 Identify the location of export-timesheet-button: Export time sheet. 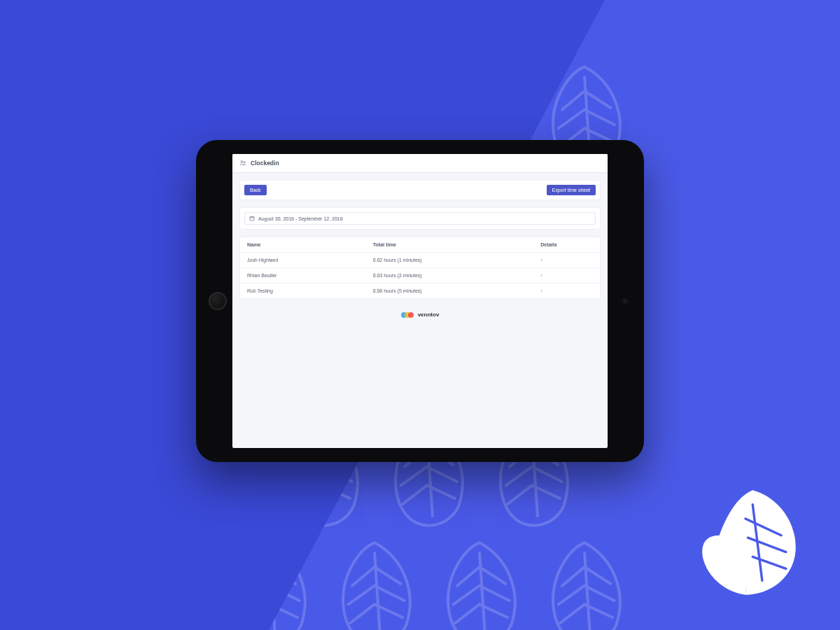
(571, 190).